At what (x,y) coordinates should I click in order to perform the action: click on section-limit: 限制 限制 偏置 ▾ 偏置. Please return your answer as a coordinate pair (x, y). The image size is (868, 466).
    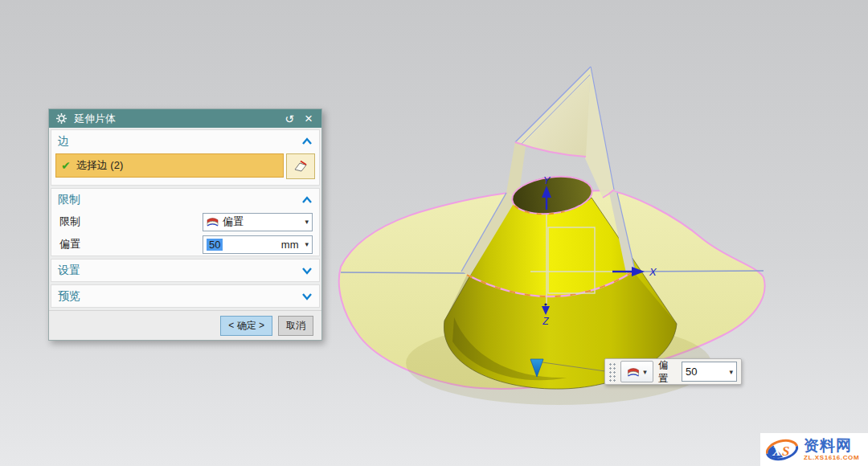
    Looking at the image, I should click on (185, 222).